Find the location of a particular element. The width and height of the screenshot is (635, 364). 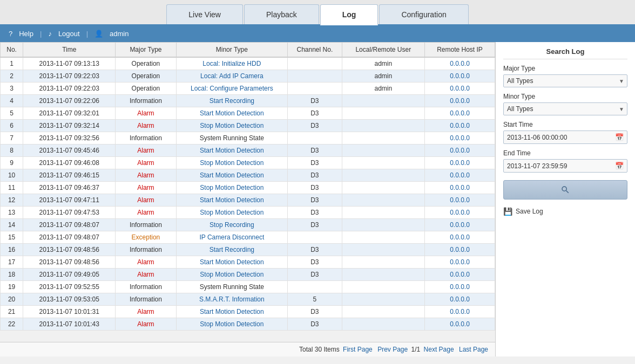

minor-type-field: Minor Type All Types ▼ is located at coordinates (565, 104).